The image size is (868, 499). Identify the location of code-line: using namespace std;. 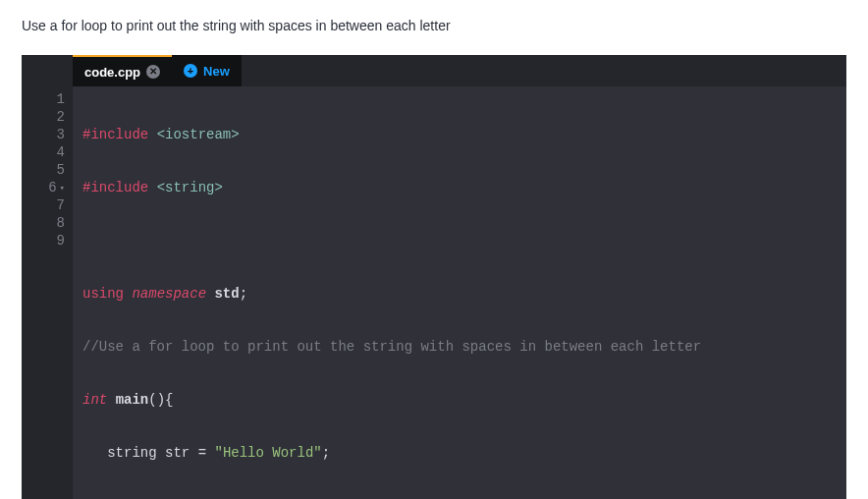
(460, 294).